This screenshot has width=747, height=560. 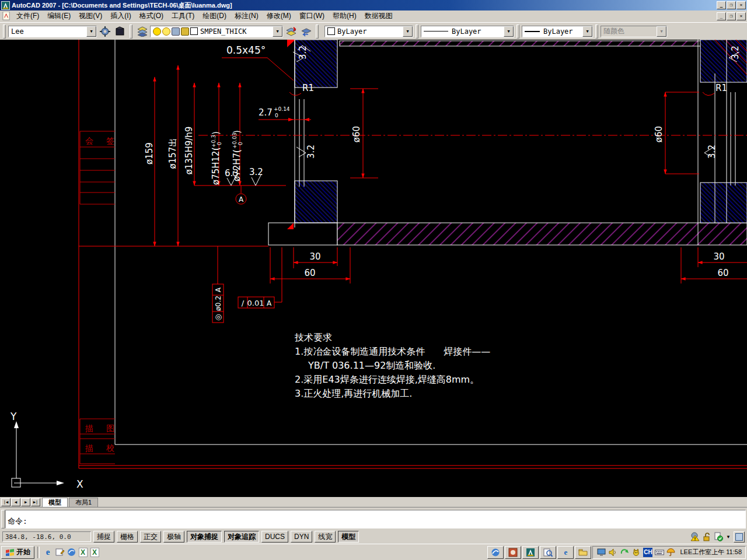 What do you see at coordinates (291, 43) in the screenshot?
I see `weld-mark-top-left` at bounding box center [291, 43].